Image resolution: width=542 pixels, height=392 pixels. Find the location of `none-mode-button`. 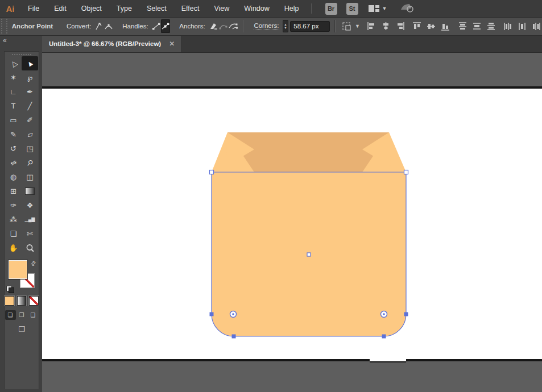

none-mode-button is located at coordinates (34, 301).